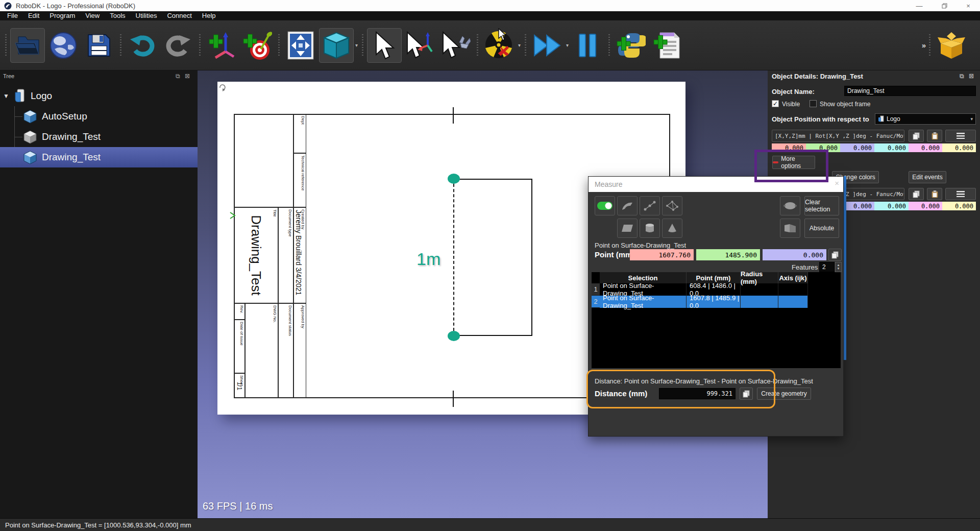 This screenshot has width=980, height=531. I want to click on redo-button, so click(178, 45).